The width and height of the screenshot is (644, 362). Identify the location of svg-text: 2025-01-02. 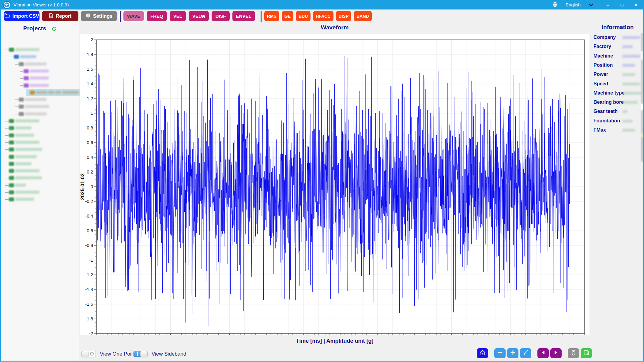
(83, 187).